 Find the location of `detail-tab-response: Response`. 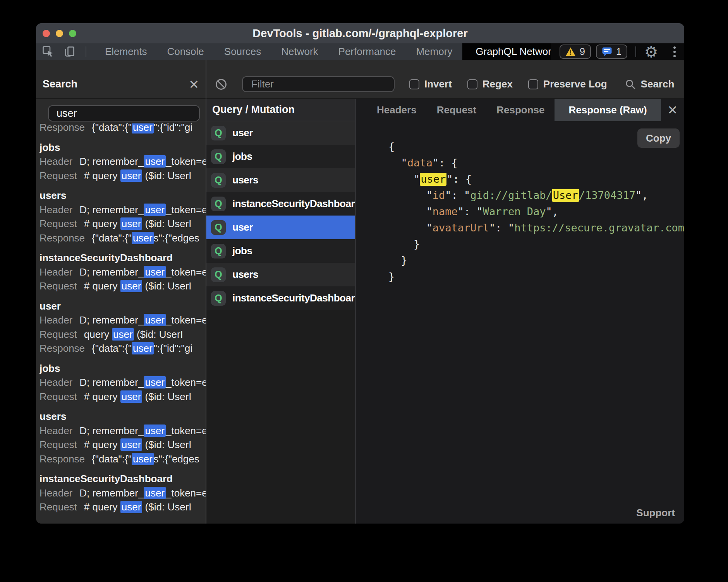

detail-tab-response: Response is located at coordinates (520, 110).